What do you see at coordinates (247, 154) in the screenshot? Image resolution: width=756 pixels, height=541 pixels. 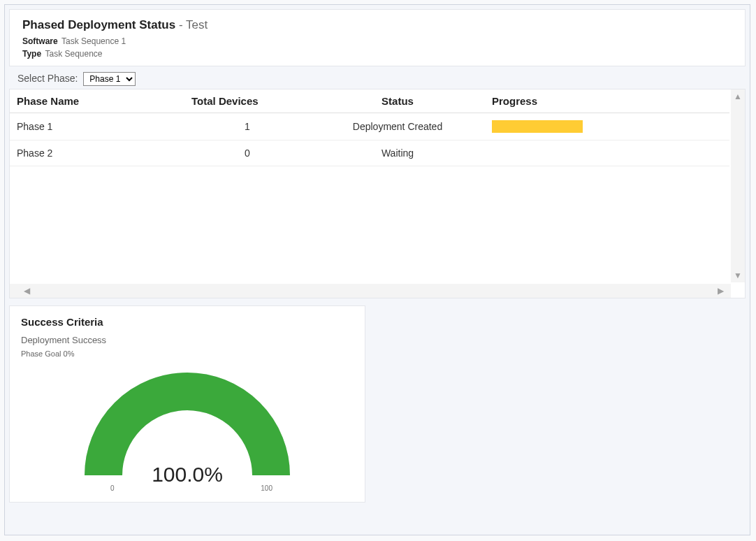 I see `cell-total-devices: 0` at bounding box center [247, 154].